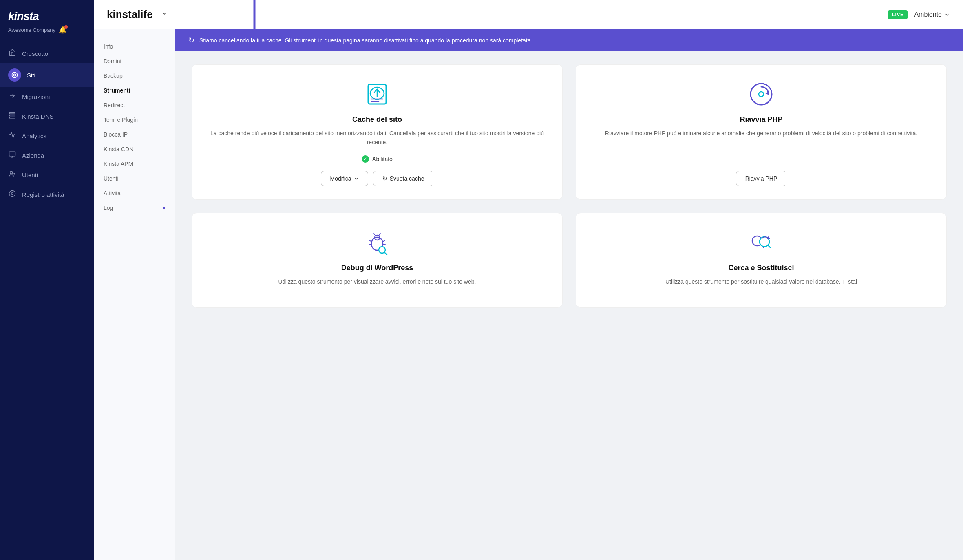 The width and height of the screenshot is (963, 560). Describe the element at coordinates (47, 53) in the screenshot. I see `sidebar-item-cruscotto: Cruscotto` at that location.